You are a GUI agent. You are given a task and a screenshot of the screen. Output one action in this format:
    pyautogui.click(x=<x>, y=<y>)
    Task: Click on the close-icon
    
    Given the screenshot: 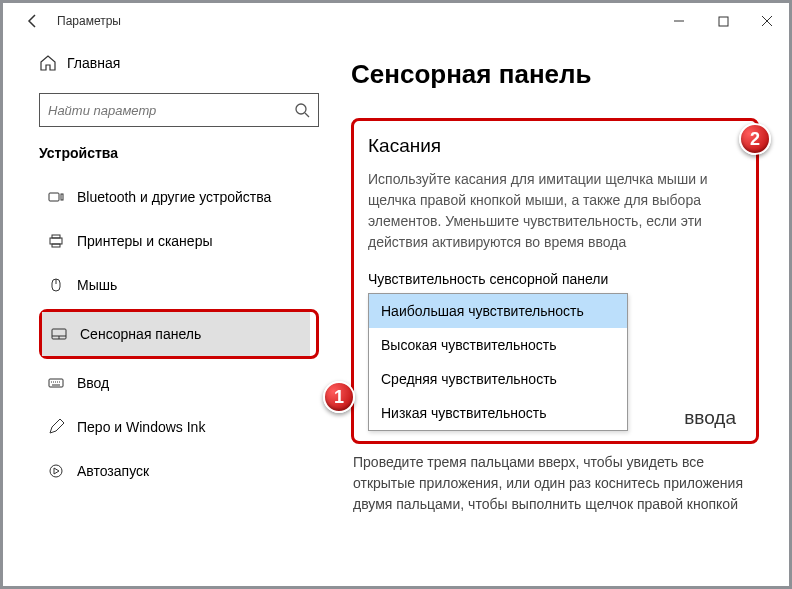 What is the action you would take?
    pyautogui.click(x=767, y=21)
    